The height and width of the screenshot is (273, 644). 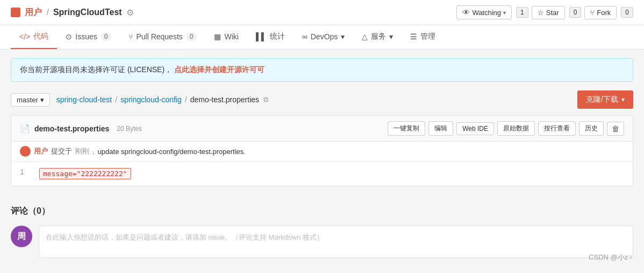 I want to click on commit-time: 刚刚, so click(x=82, y=151).